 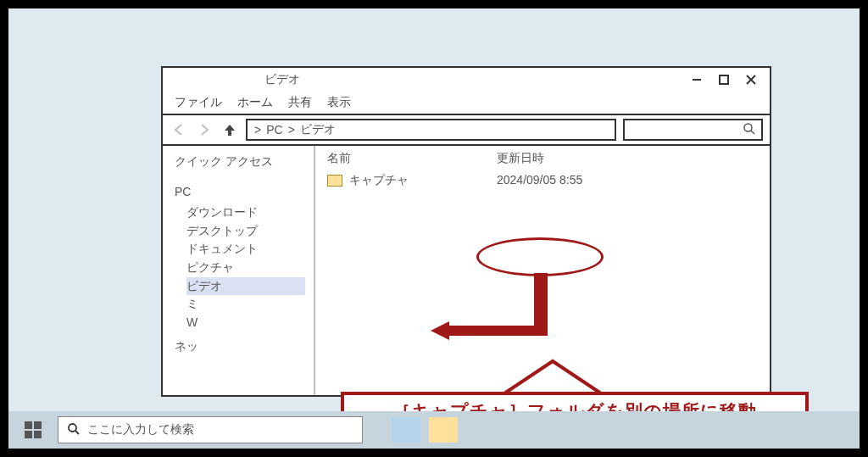 I want to click on menu-share: 共有, so click(x=300, y=103).